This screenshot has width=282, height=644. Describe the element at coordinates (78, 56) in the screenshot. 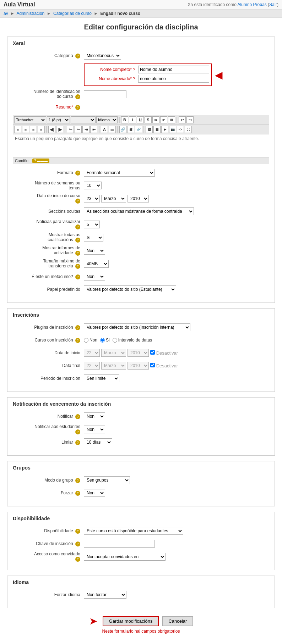

I see `categoria-help-icon: ?` at that location.